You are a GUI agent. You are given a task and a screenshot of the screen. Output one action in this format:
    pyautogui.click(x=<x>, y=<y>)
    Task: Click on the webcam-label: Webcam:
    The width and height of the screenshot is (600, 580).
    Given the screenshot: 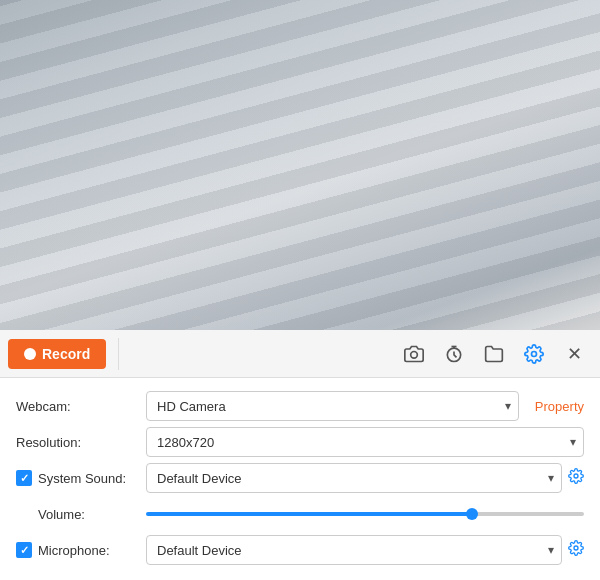 What is the action you would take?
    pyautogui.click(x=81, y=406)
    